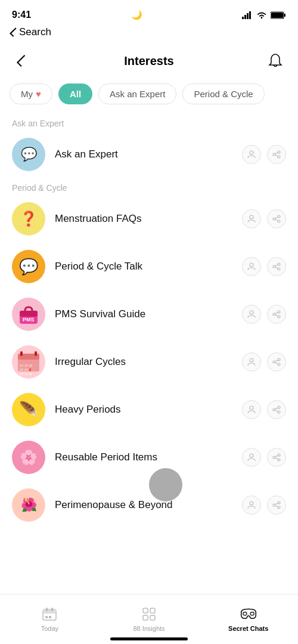  I want to click on item-title-pms: PMS Survival Guide, so click(148, 314).